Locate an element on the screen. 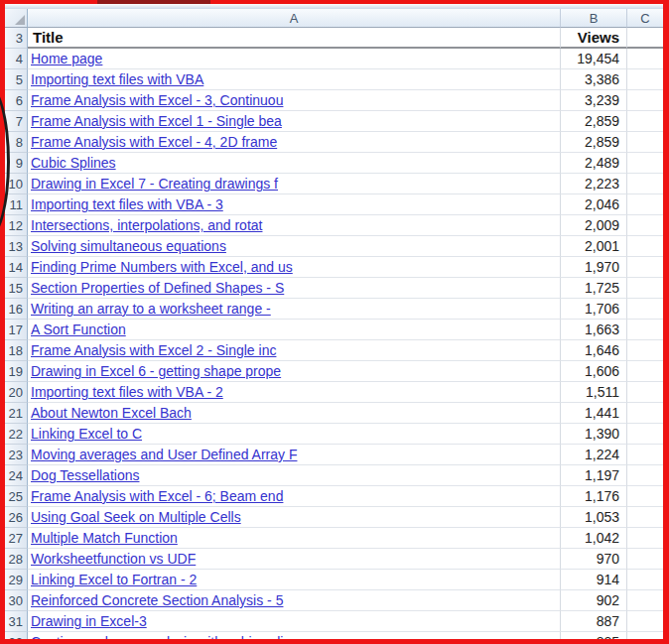 This screenshot has height=644, width=669. cell-title-link: A Sort Function is located at coordinates (78, 329).